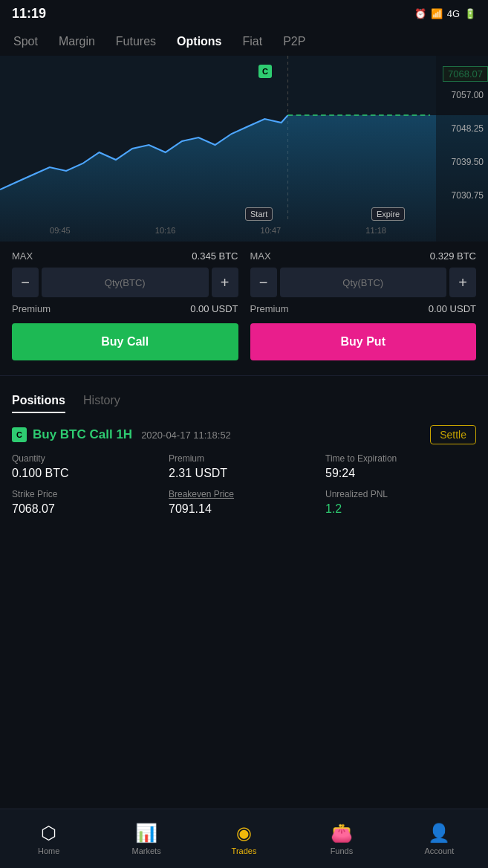  Describe the element at coordinates (88, 502) in the screenshot. I see `field-strike: Strike Price 7068.07` at that location.